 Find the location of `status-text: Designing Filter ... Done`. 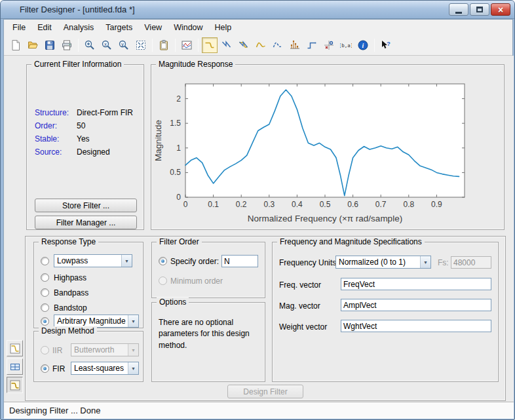

status-text: Designing Filter ... Done is located at coordinates (52, 410).